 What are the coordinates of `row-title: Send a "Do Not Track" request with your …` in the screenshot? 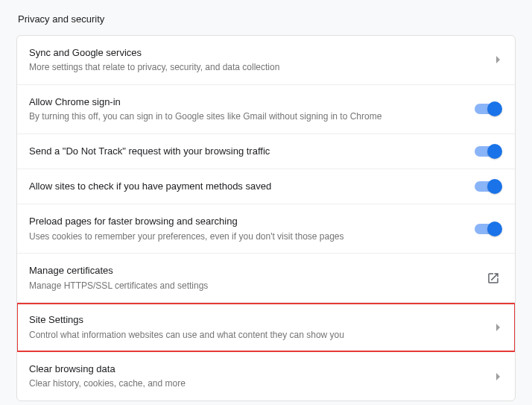 It's located at (247, 151).